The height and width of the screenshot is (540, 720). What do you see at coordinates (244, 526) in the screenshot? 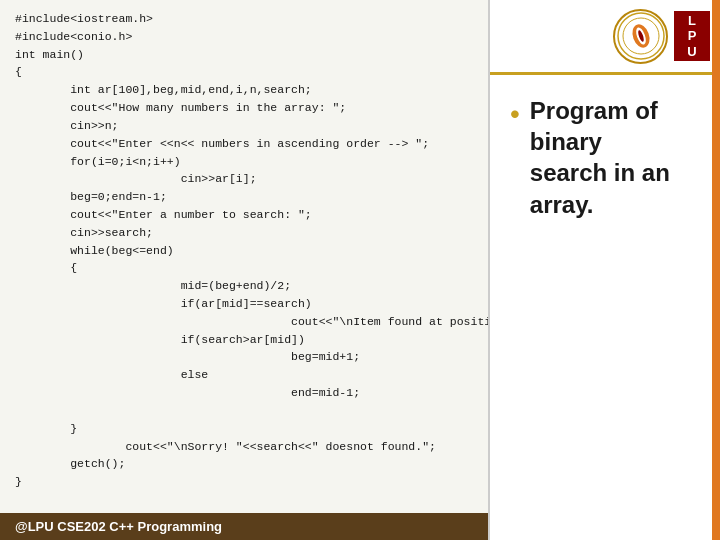
I see `footer-bar: @LPU CSE202 C++ Programming` at bounding box center [244, 526].